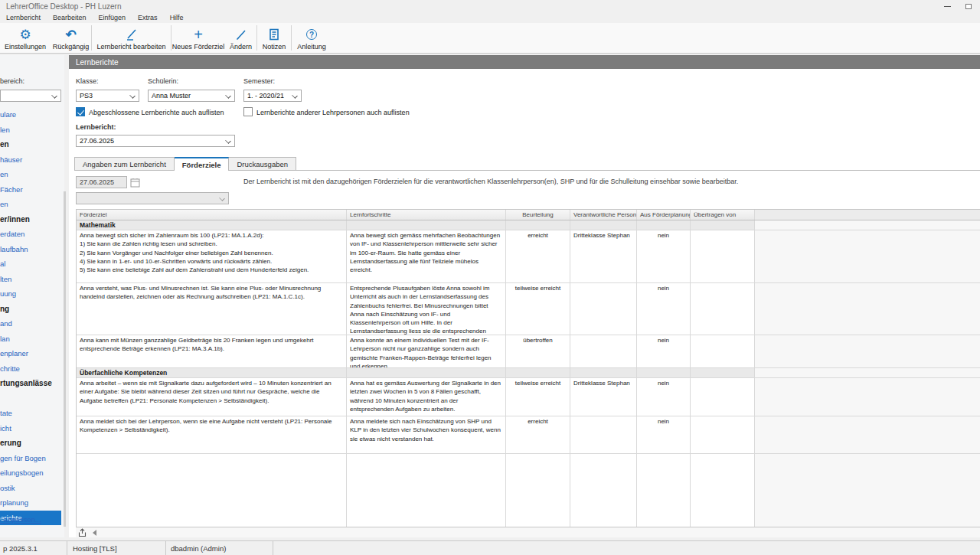 The height and width of the screenshot is (555, 980). What do you see at coordinates (185, 164) in the screenshot?
I see `tab-bar: Angaben zum Lernbericht Förderziele Druc…` at bounding box center [185, 164].